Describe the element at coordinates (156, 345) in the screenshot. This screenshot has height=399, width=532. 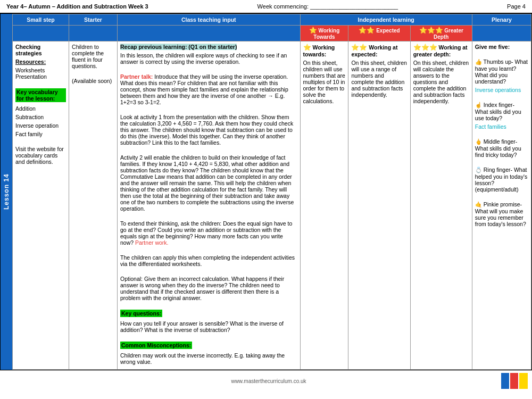
I see `misconceptions-box: Common Misconceptions:` at that location.